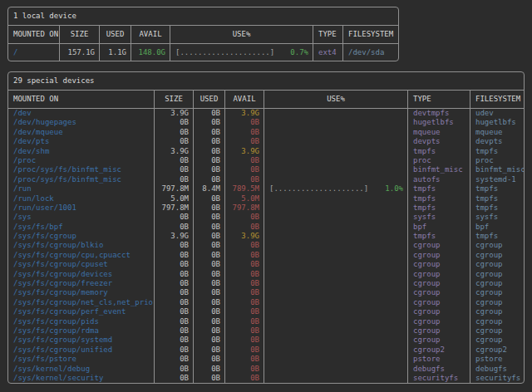  What do you see at coordinates (81, 379) in the screenshot?
I see `cell-mounted-on: /sys/kernel/security` at bounding box center [81, 379].